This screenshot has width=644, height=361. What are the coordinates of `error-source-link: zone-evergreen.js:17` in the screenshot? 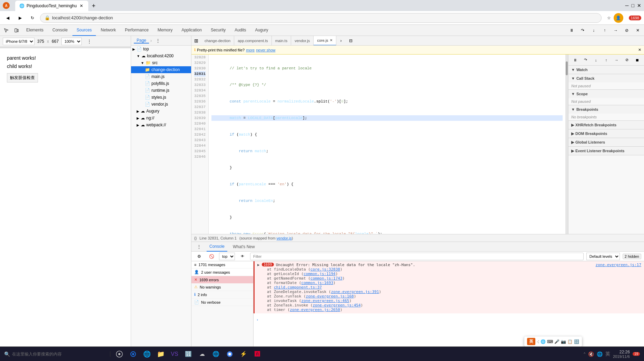 It's located at (618, 265).